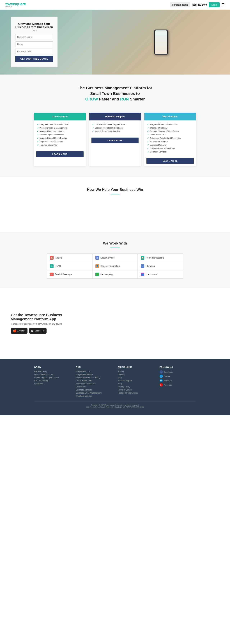  Describe the element at coordinates (94, 372) in the screenshot. I see `footer-link: Integrated Inbox` at that location.